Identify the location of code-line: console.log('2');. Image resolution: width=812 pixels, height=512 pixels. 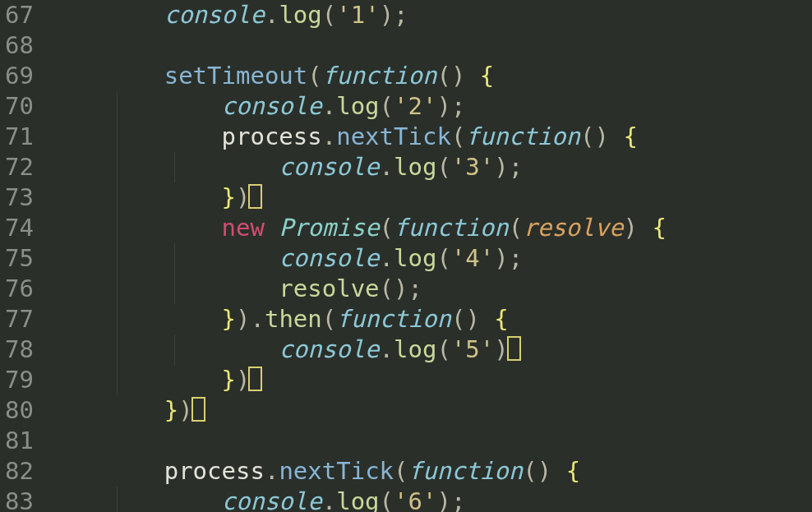
(431, 107).